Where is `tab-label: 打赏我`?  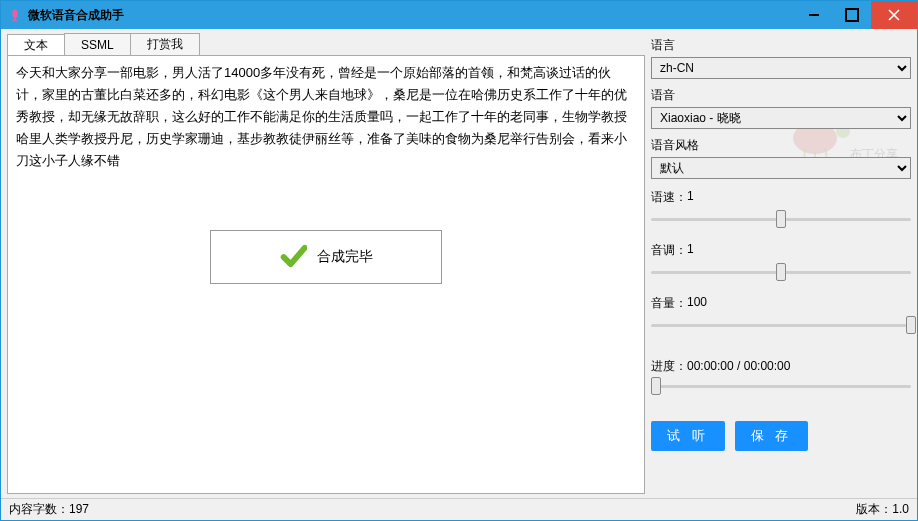 tab-label: 打赏我 is located at coordinates (165, 44).